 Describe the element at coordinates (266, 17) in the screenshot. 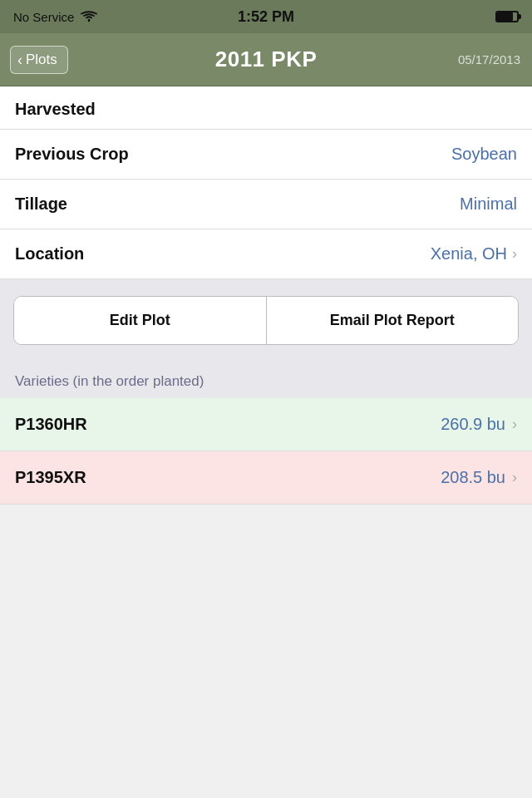

I see `status-bar: No Service 1:52 PM` at that location.